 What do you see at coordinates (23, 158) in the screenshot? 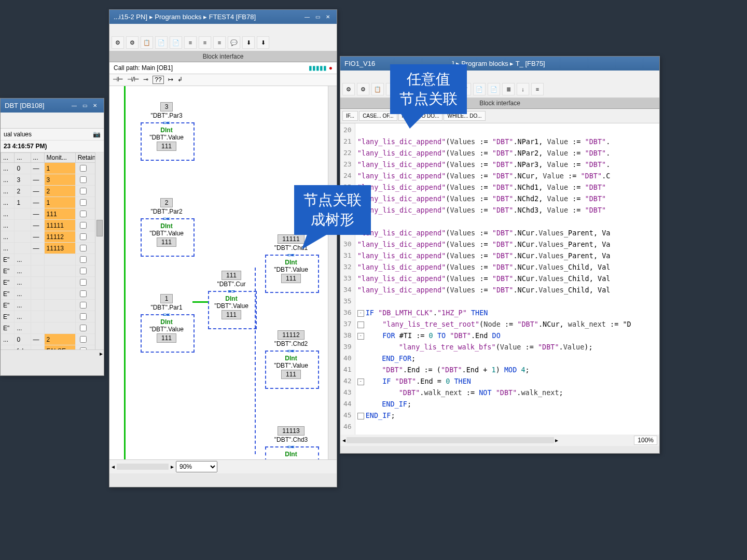
I see `col-1: ...` at bounding box center [23, 158].